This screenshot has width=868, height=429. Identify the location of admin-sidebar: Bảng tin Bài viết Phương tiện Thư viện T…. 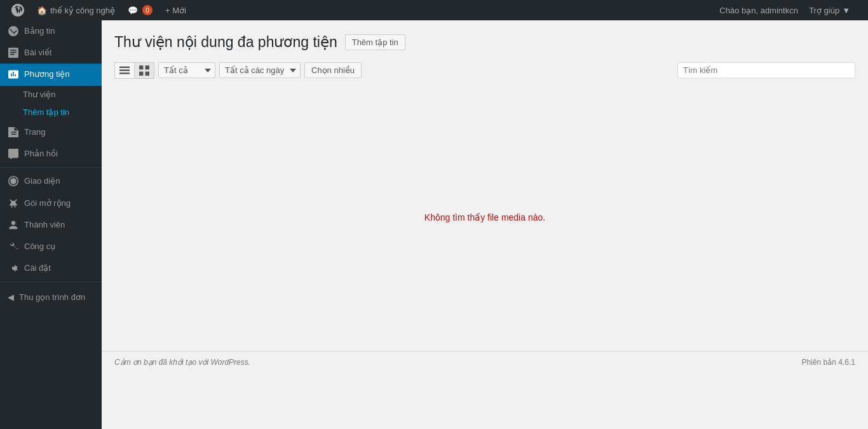
(51, 225).